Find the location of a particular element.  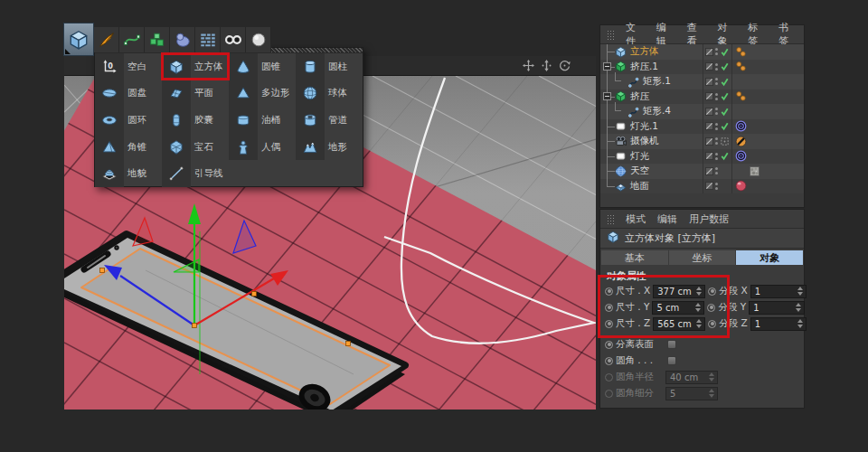

object-name-cell: 立方体 is located at coordinates (651, 52).